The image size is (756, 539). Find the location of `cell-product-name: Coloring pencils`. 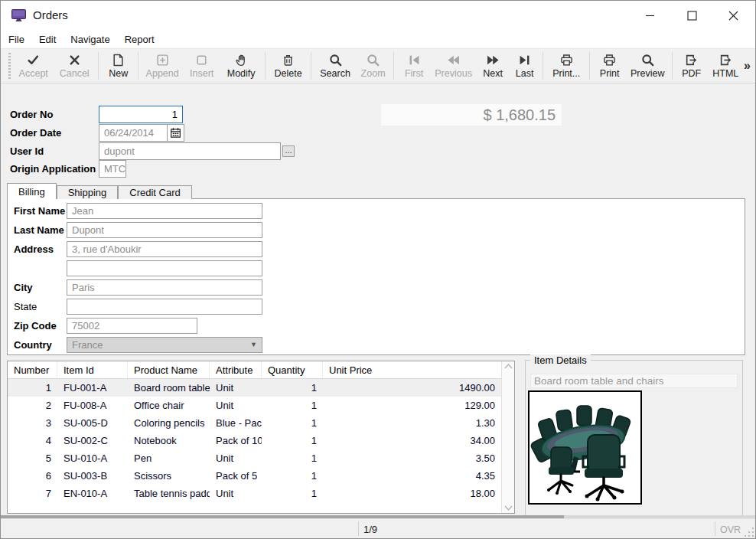

cell-product-name: Coloring pencils is located at coordinates (168, 423).